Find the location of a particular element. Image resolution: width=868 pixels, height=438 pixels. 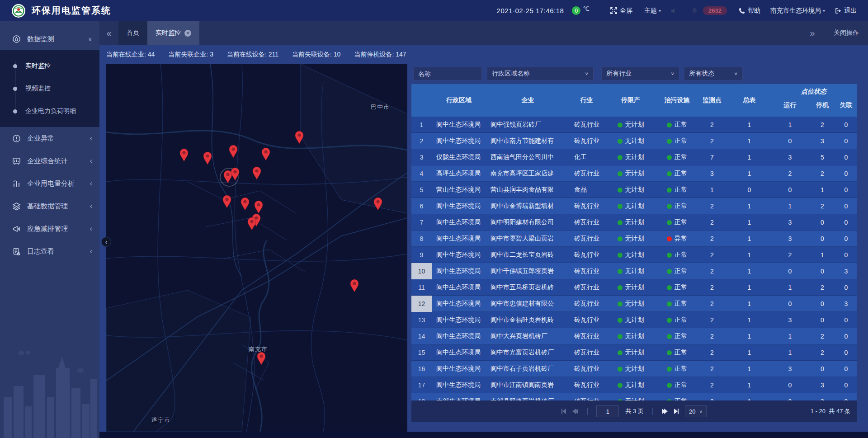

sidebar-item-4: 基础数据管理‹ is located at coordinates (50, 206).